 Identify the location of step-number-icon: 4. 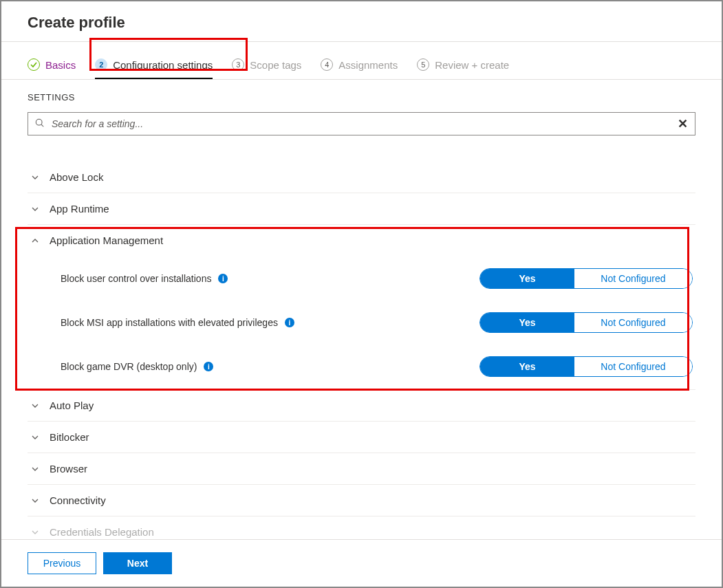
(327, 65).